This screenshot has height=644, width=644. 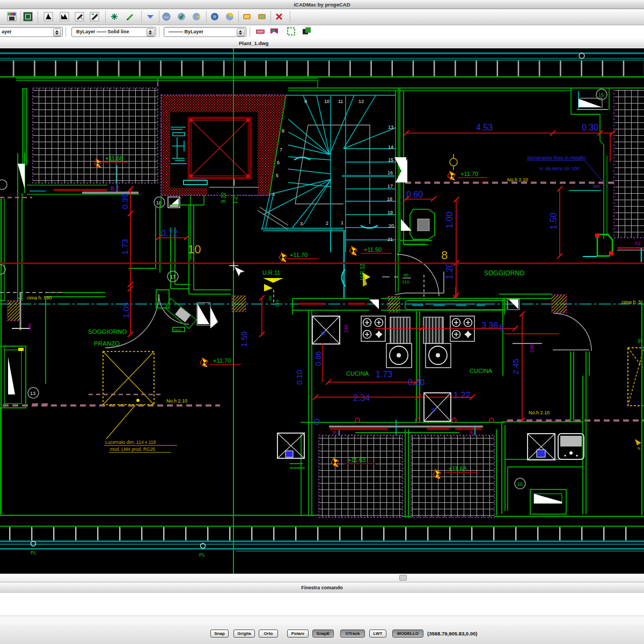 I want to click on svg-text: mod. LM4 prod. RG25, so click(x=133, y=449).